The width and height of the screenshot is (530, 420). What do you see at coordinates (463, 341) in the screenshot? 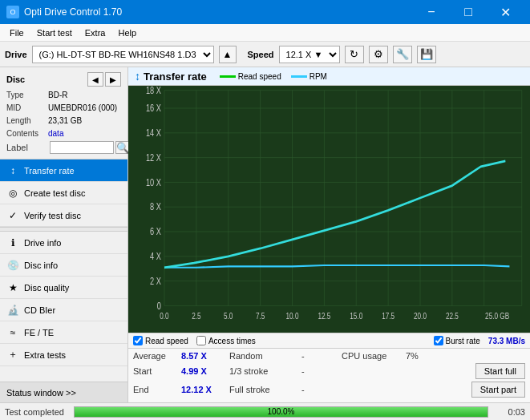
I see `burst-rate-checkbox-text: Burst rate` at bounding box center [463, 341].